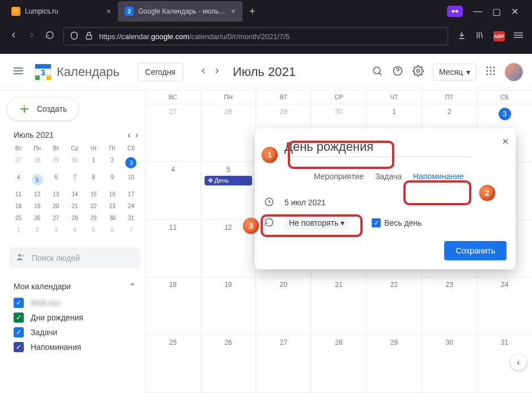  What do you see at coordinates (75, 318) in the screenshot?
I see `calendar-item: ✓Дни рождения` at bounding box center [75, 318].